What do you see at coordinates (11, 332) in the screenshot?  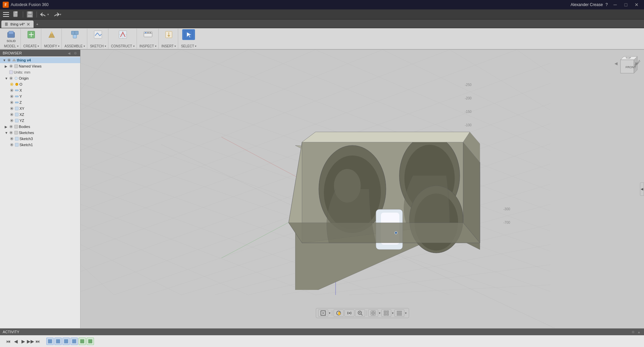 I see `activity-title: ACTIVITY` at bounding box center [11, 332].